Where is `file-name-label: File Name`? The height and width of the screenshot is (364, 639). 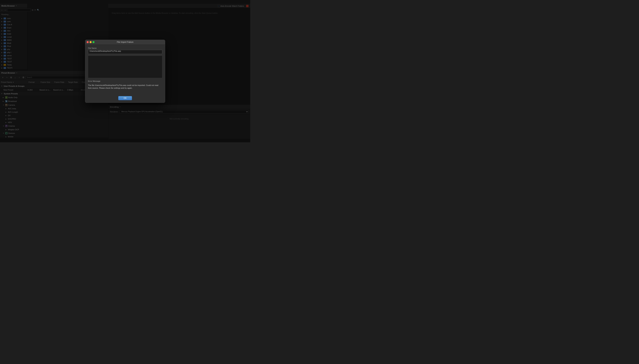
file-name-label: File Name is located at coordinates (125, 48).